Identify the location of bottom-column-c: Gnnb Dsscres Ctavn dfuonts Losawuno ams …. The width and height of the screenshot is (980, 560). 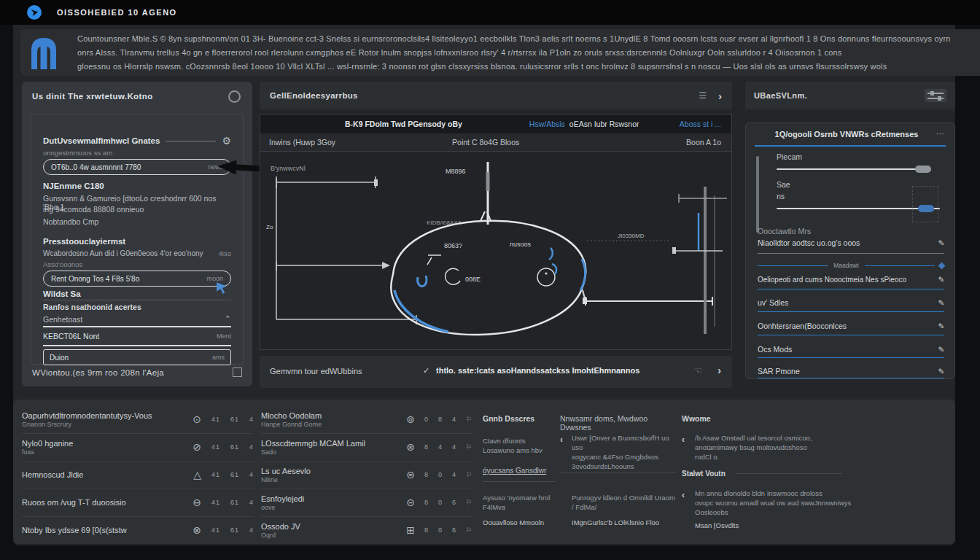
(521, 472).